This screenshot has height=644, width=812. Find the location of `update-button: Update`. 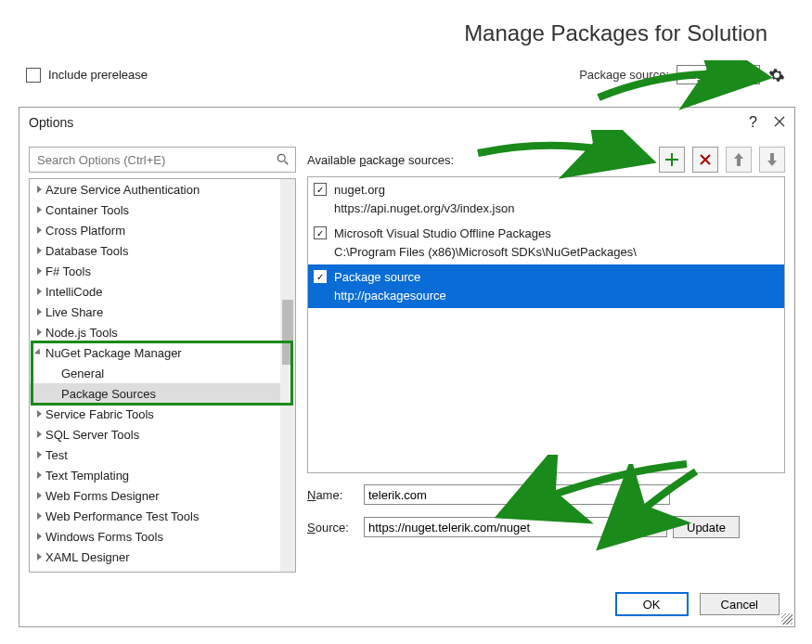

update-button: Update is located at coordinates (706, 527).